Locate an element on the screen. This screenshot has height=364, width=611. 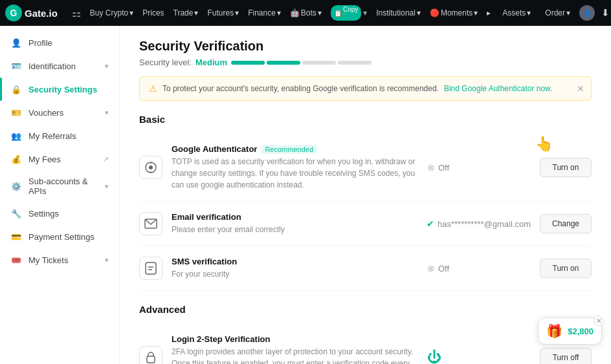
fees-icon: 💰 is located at coordinates (16, 159).